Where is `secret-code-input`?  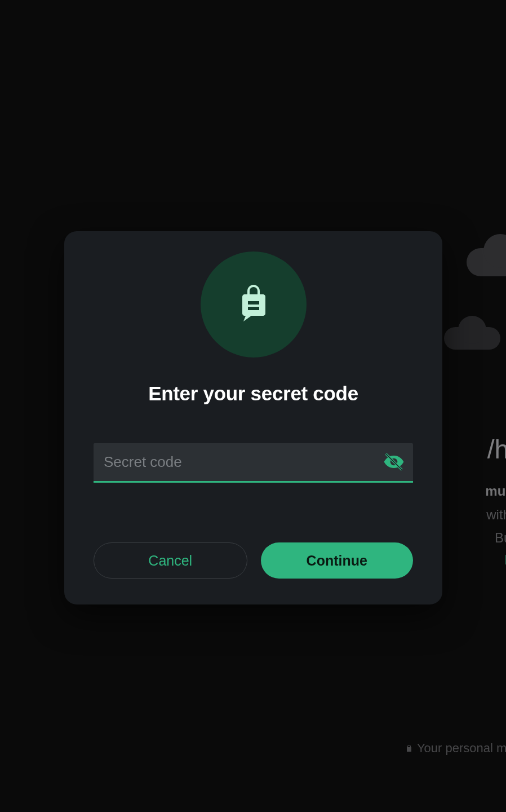 secret-code-input is located at coordinates (254, 463).